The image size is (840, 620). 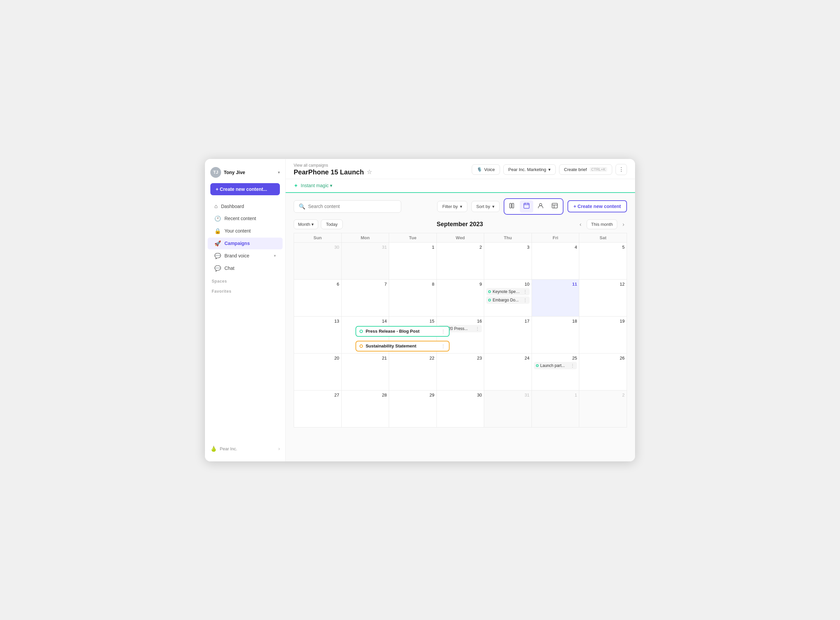 What do you see at coordinates (460, 238) in the screenshot?
I see `header-wed: Wed` at bounding box center [460, 238].